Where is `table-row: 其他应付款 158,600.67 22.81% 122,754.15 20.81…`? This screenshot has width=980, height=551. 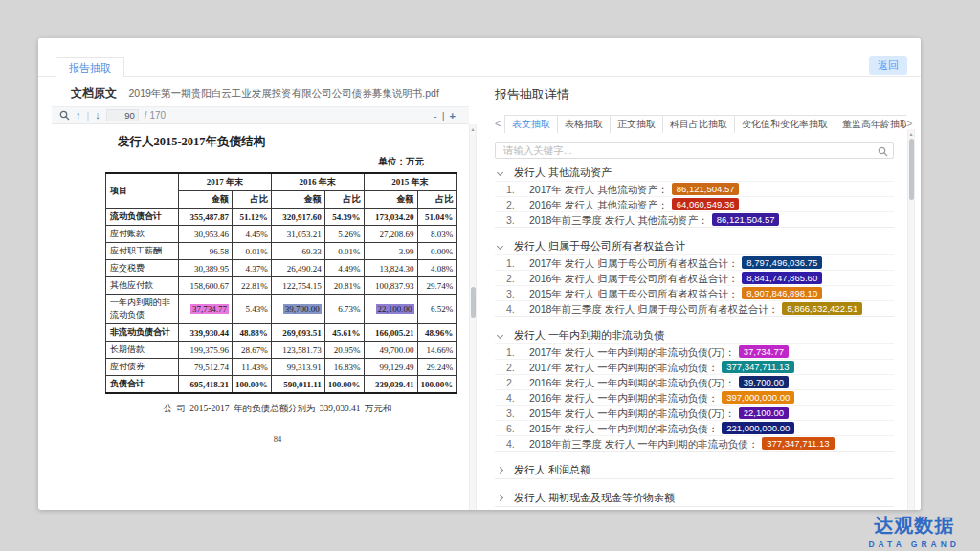 table-row: 其他应付款 158,600.67 22.81% 122,754.15 20.81… is located at coordinates (281, 286).